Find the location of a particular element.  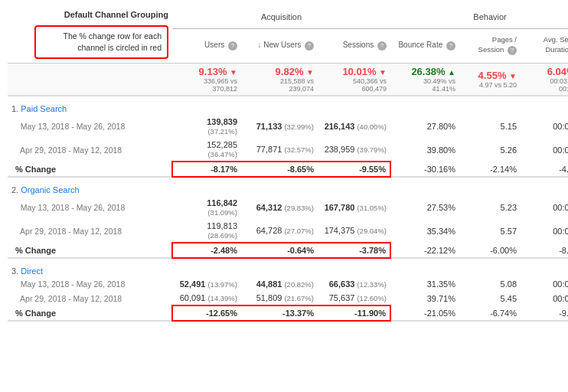

change-row-1: % Change -2.48% -0.64% -3.78% -22.12% -6… is located at coordinates (288, 250).